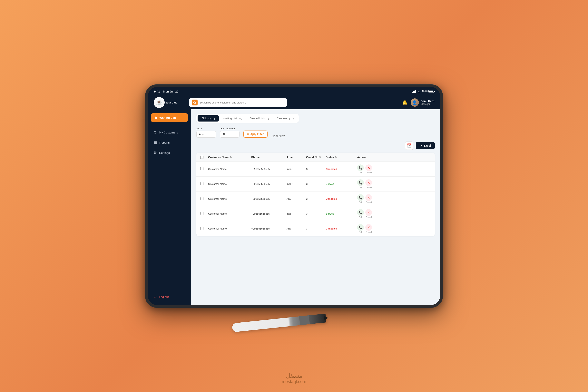 The height and width of the screenshot is (392, 588). What do you see at coordinates (360, 228) in the screenshot?
I see `call-button-4: 📞` at bounding box center [360, 228].